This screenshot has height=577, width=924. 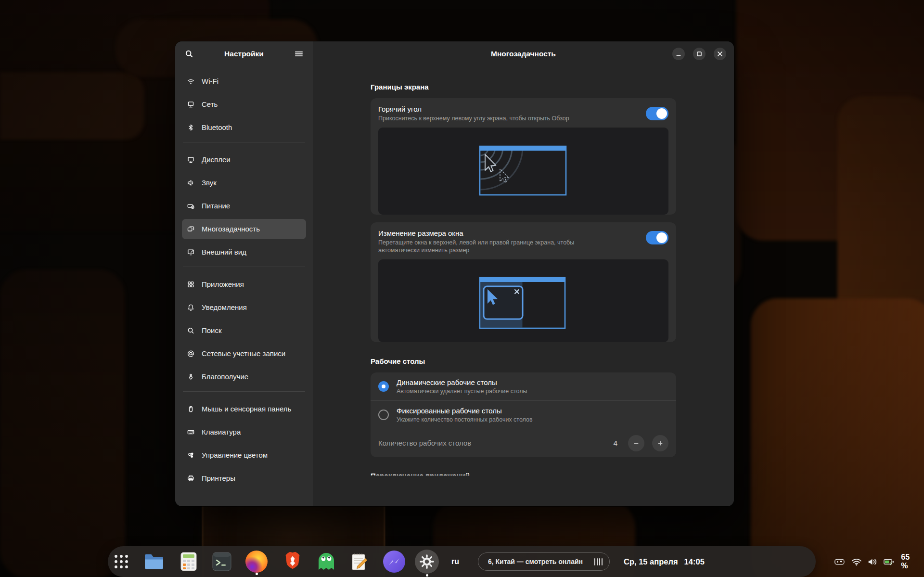 I want to click on text-editor-icon, so click(x=359, y=562).